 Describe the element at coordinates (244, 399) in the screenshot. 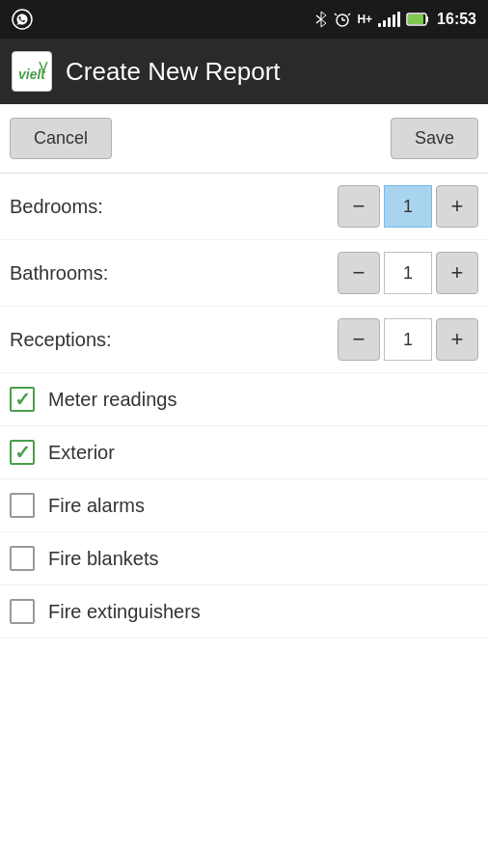

I see `checkbox-row-meter-readings: ✓Meter readings` at that location.